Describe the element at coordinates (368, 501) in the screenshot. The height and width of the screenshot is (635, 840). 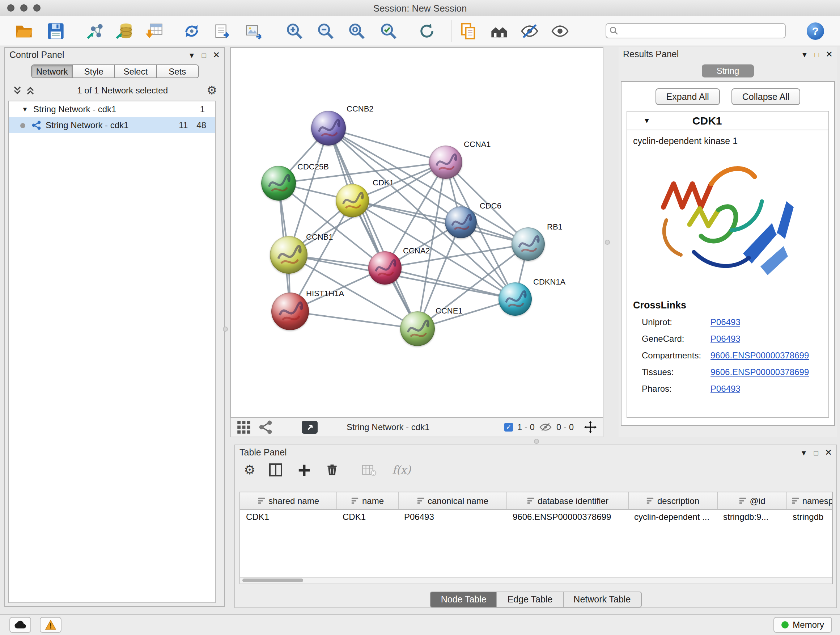
I see `column-header: name` at that location.